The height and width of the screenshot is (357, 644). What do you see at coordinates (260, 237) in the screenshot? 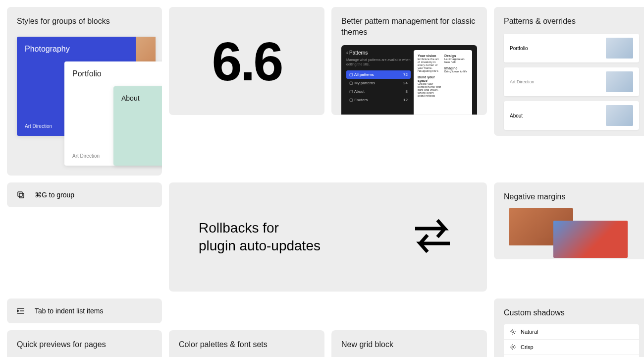
I see `rollbacks-title: Rollbacks forplugin auto-updates` at bounding box center [260, 237].